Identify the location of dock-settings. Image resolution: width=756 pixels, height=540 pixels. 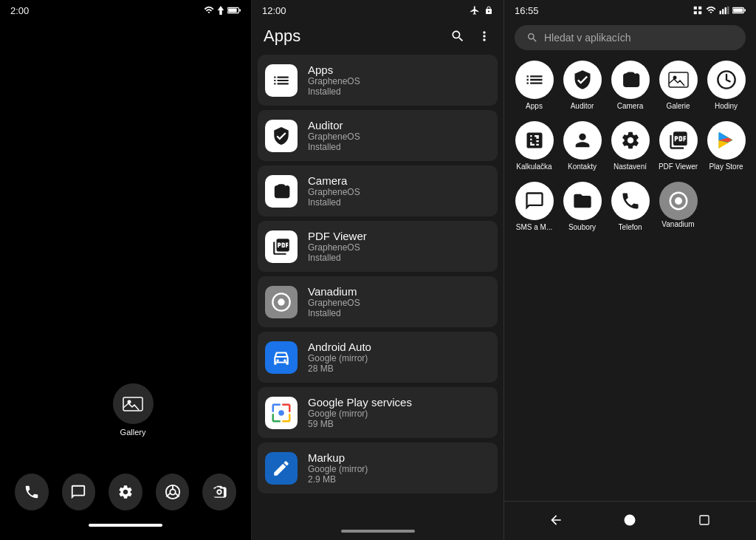
(126, 492).